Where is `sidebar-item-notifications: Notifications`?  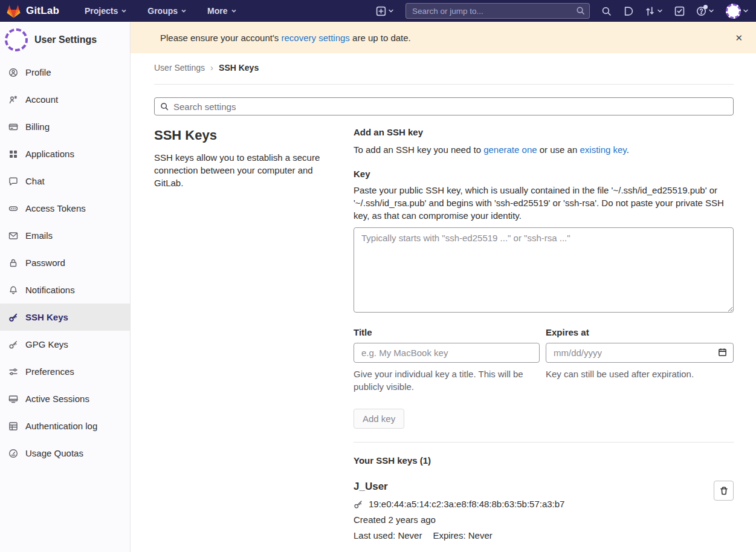 sidebar-item-notifications: Notifications is located at coordinates (65, 290).